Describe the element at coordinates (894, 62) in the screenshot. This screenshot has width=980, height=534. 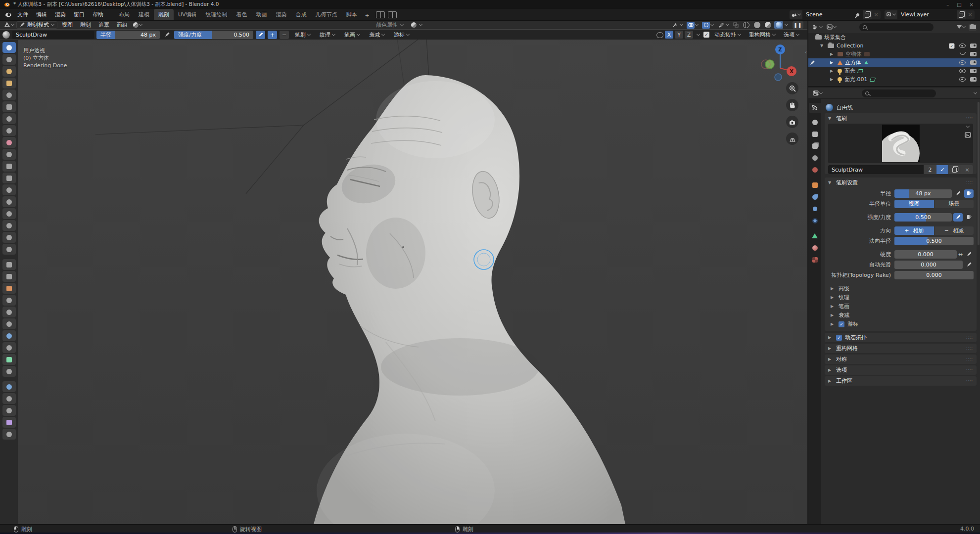
I see `outliner-row-cube: ▶ 立方体` at that location.